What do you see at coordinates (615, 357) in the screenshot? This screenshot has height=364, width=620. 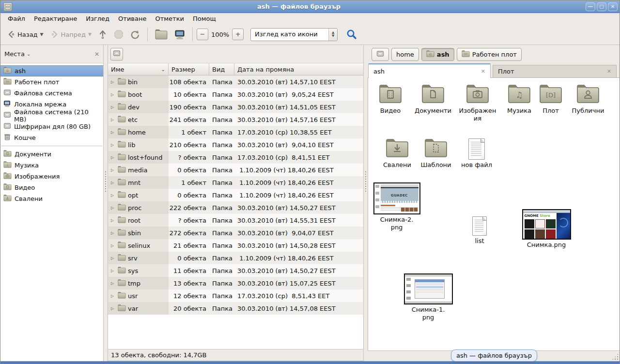 I see `resize-grip` at bounding box center [615, 357].